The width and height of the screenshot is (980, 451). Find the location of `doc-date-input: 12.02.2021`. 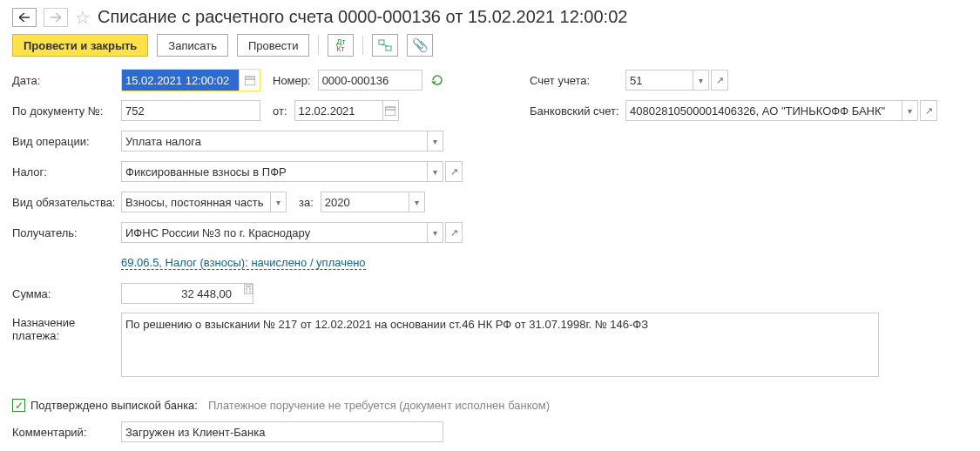

doc-date-input: 12.02.2021 is located at coordinates (347, 111).